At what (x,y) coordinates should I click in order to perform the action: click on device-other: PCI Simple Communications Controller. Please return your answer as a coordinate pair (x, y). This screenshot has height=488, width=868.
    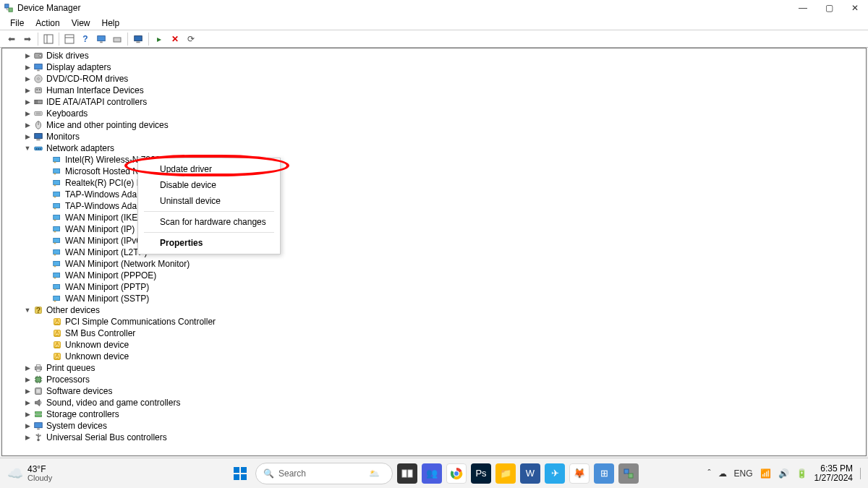
    Looking at the image, I should click on (434, 322).